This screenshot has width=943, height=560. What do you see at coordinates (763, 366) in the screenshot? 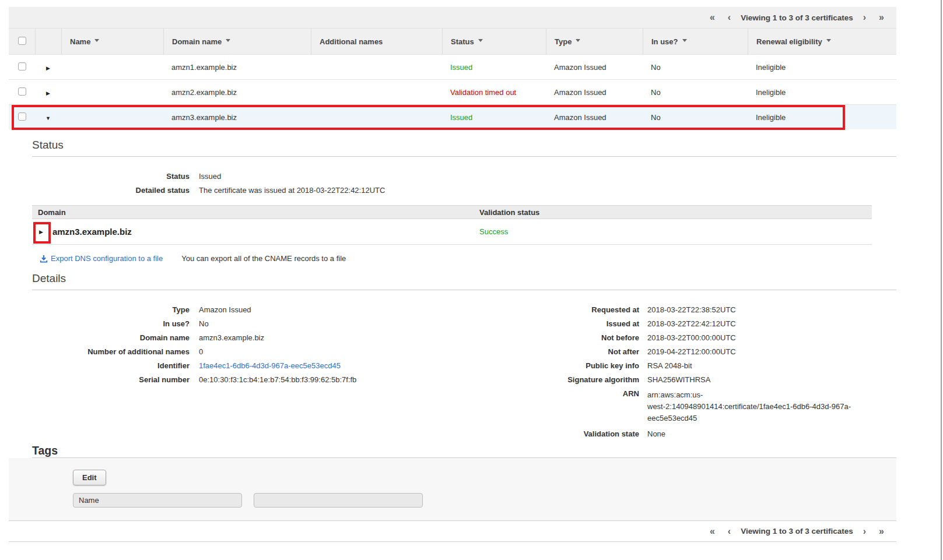
I see `public-key-info-value: RSA 2048-bit` at bounding box center [763, 366].